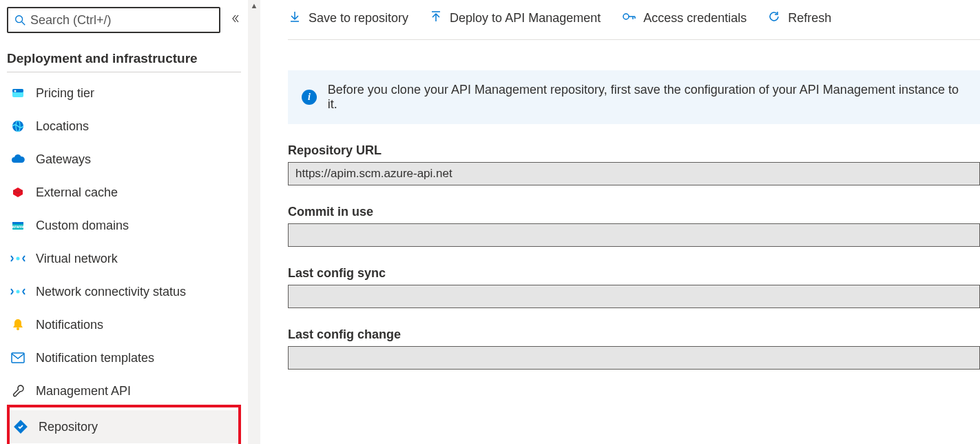 The height and width of the screenshot is (444, 980). What do you see at coordinates (124, 159) in the screenshot?
I see `sidebar-item-gateways: Gateways` at bounding box center [124, 159].